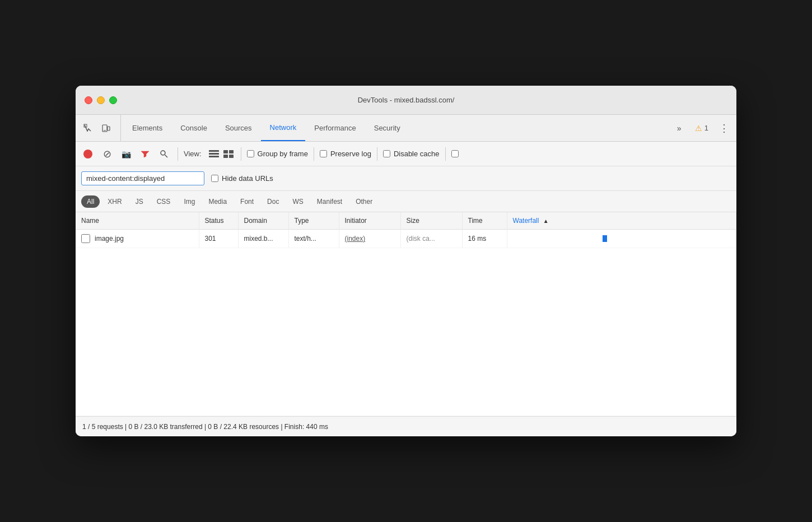 This screenshot has width=812, height=522. I want to click on type-filter-img: Img, so click(189, 202).